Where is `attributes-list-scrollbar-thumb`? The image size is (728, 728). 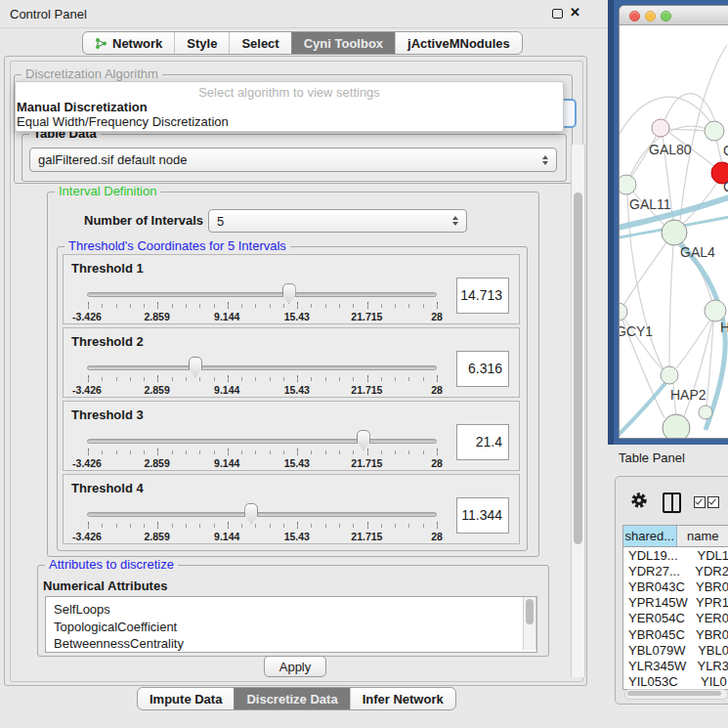
attributes-list-scrollbar-thumb is located at coordinates (530, 612).